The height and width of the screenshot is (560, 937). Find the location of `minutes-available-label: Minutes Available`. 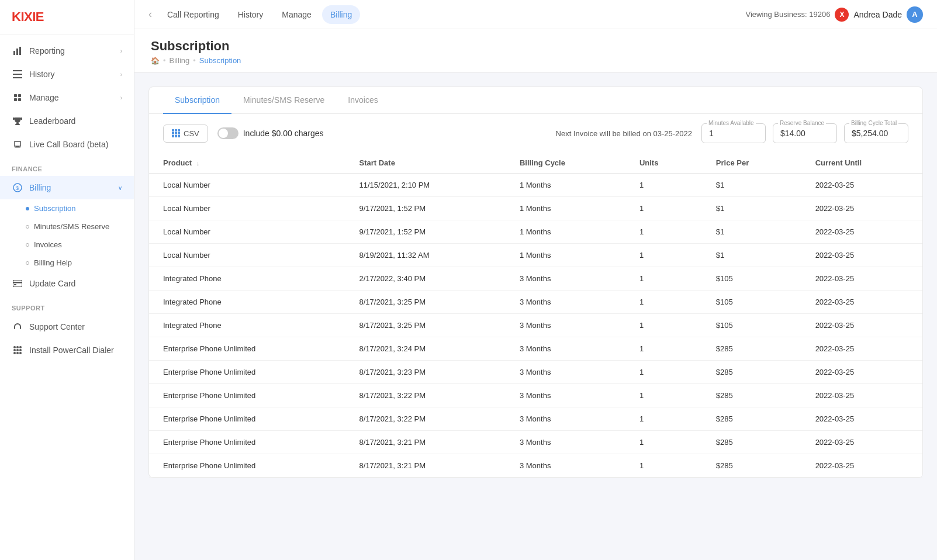

minutes-available-label: Minutes Available is located at coordinates (731, 123).